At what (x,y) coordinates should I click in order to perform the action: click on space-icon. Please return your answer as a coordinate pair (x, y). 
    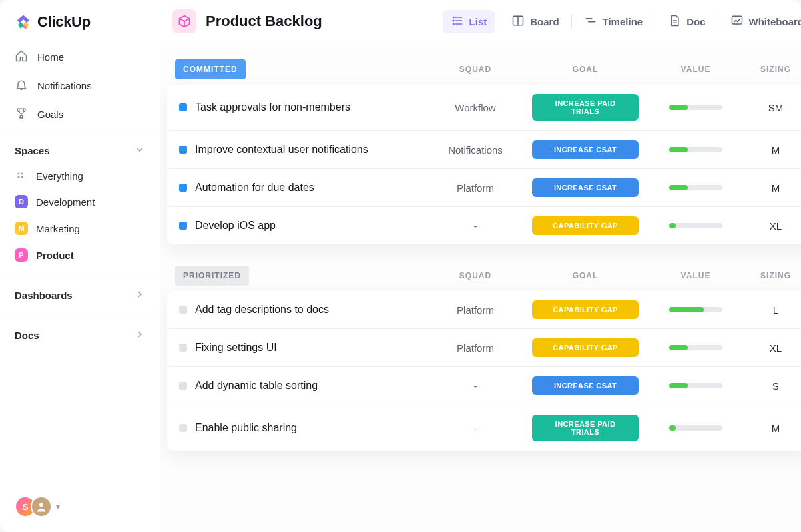
    Looking at the image, I should click on (184, 21).